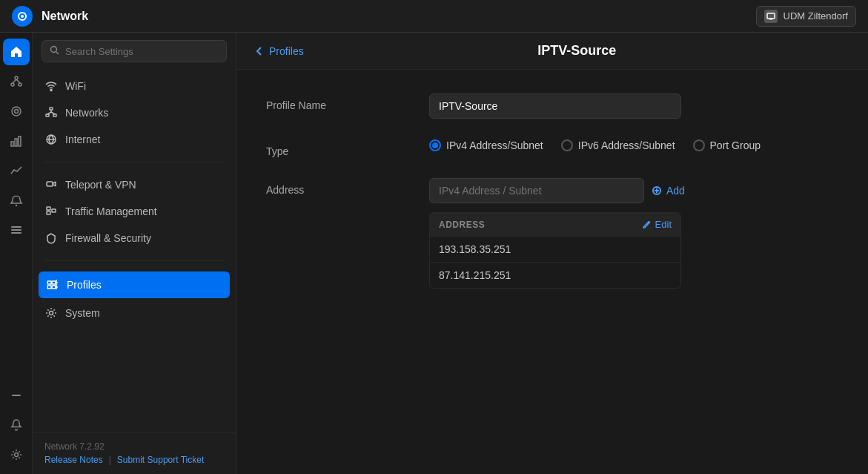 The height and width of the screenshot is (474, 868). I want to click on sidebar-profiles-label: Profiles, so click(85, 285).